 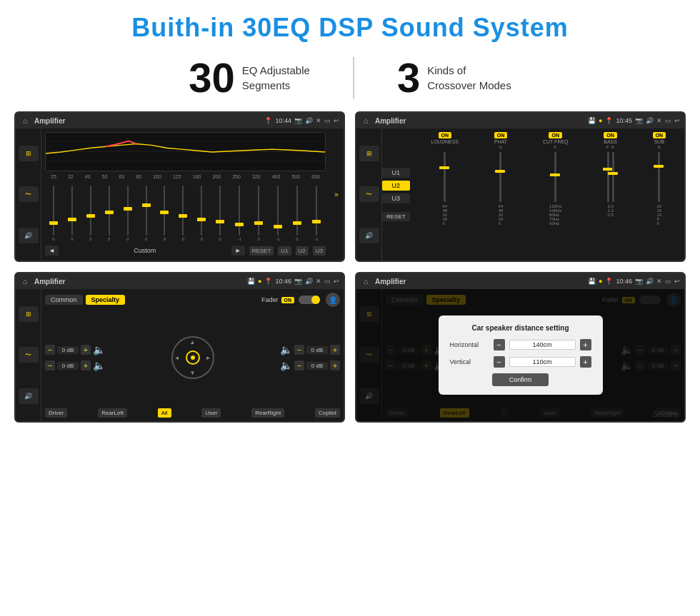 What do you see at coordinates (499, 345) in the screenshot?
I see `dialog-h-minus: −` at bounding box center [499, 345].